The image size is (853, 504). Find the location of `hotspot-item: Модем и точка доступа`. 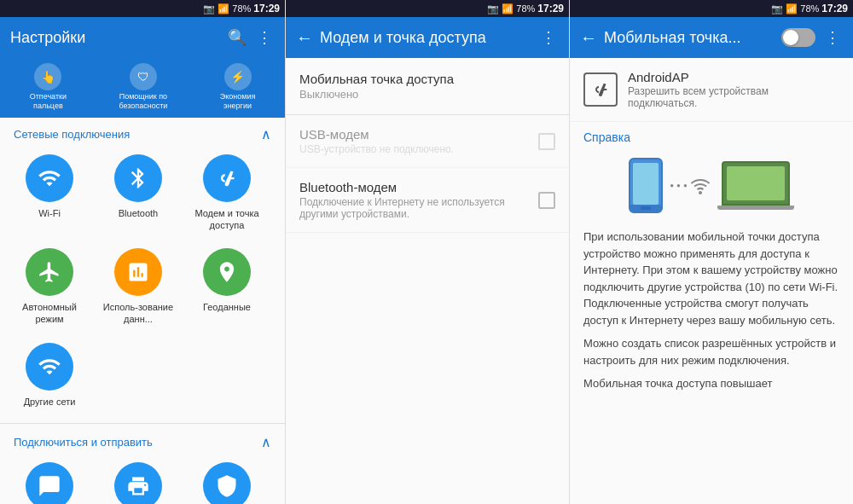

hotspot-item: Модем и точка доступа is located at coordinates (227, 193).